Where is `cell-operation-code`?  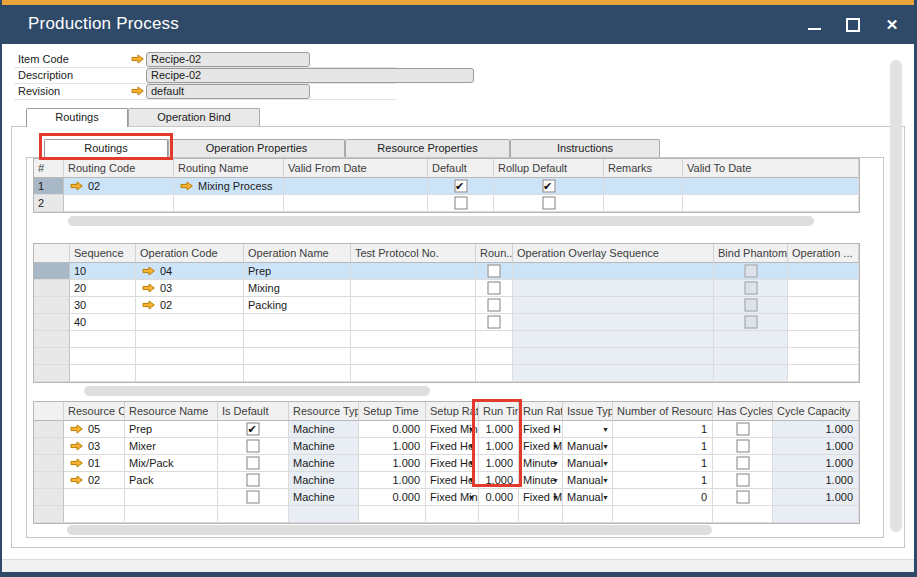
cell-operation-code is located at coordinates (190, 374).